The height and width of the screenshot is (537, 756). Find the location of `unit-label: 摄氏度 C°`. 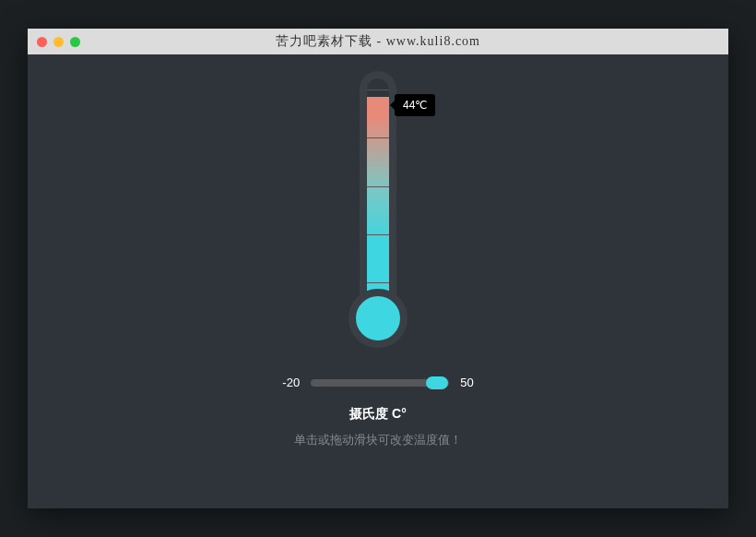

unit-label: 摄氏度 C° is located at coordinates (378, 414).